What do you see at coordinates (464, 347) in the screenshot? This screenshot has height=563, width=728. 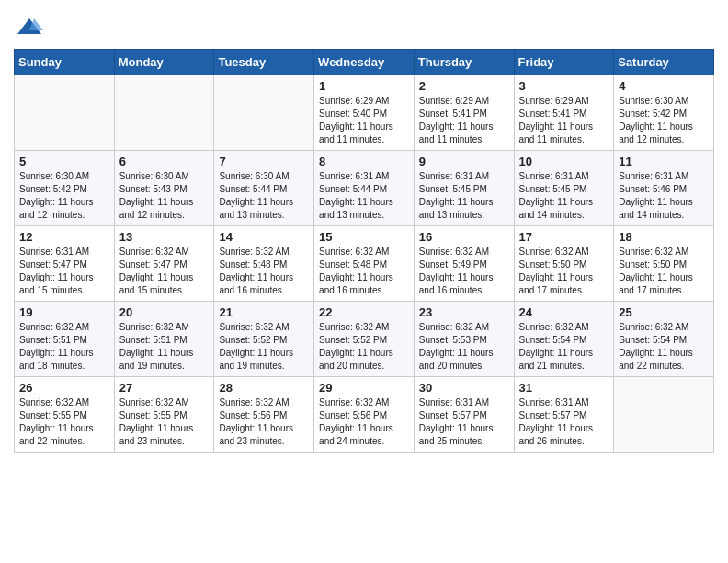 I see `day-info: Sunrise: 6:32 AM Sunset: 5:53 PM Dayligh…` at bounding box center [464, 347].